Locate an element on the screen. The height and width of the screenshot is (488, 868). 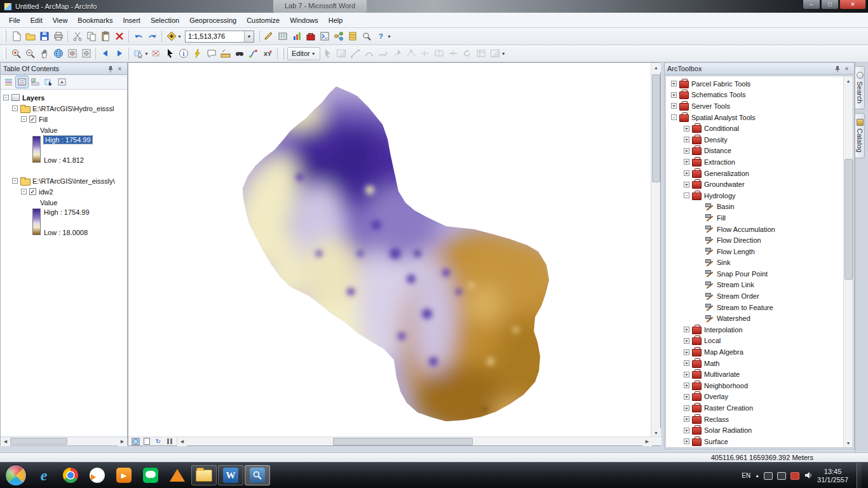
toolbox-tree-item: + Multivariate is located at coordinates (760, 374).